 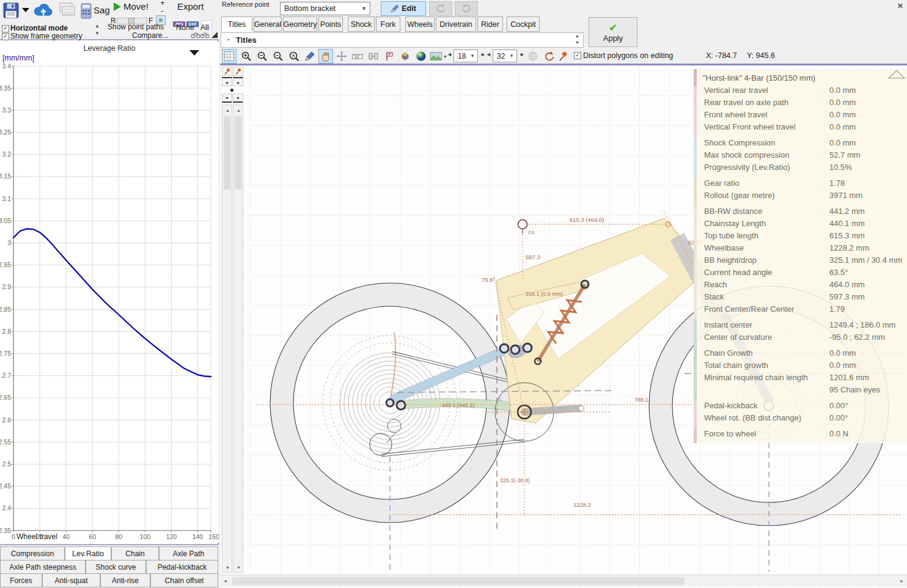 I want to click on chart-selector-dropdown, so click(x=194, y=53).